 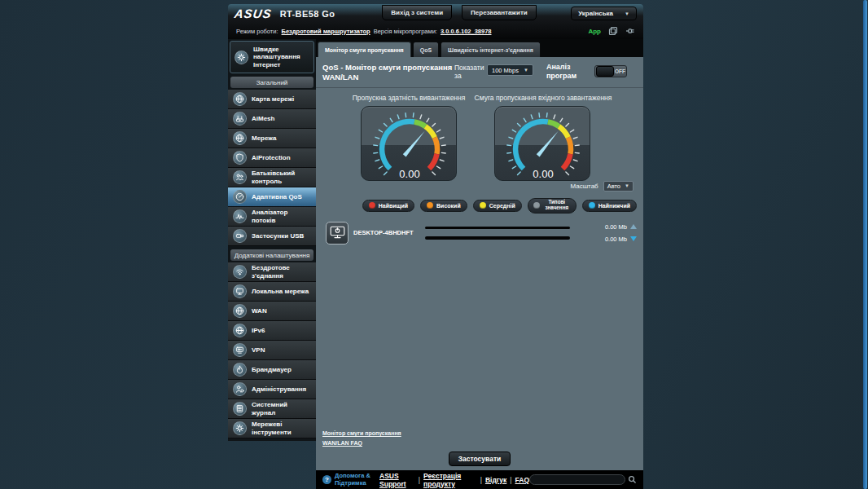 I want to click on language-value: Українська, so click(x=596, y=13).